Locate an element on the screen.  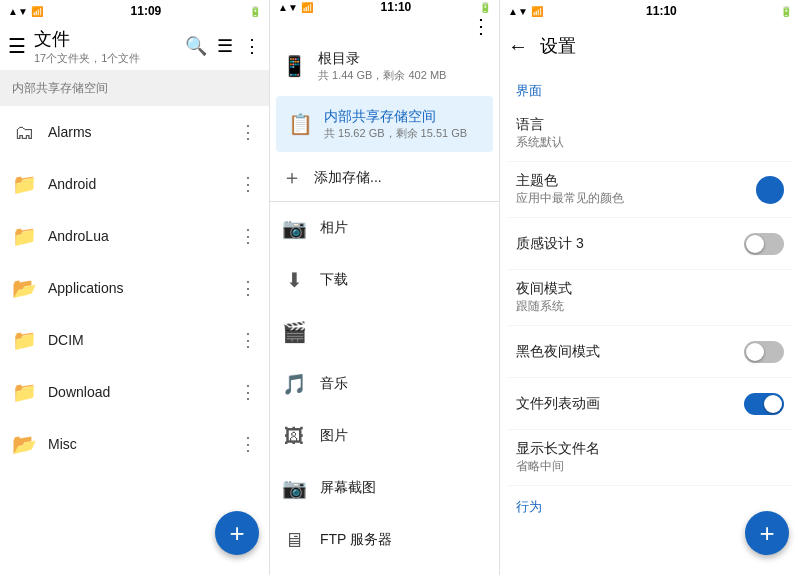
list-item: 📁 DCIM ⋮ is located at coordinates (134, 340).